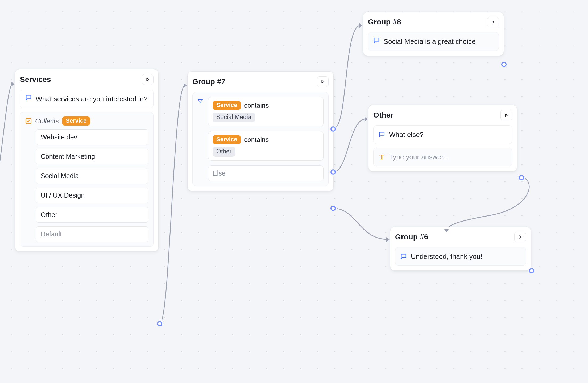 The image size is (588, 383). What do you see at coordinates (47, 121) in the screenshot?
I see `collects-label: Collects` at bounding box center [47, 121].